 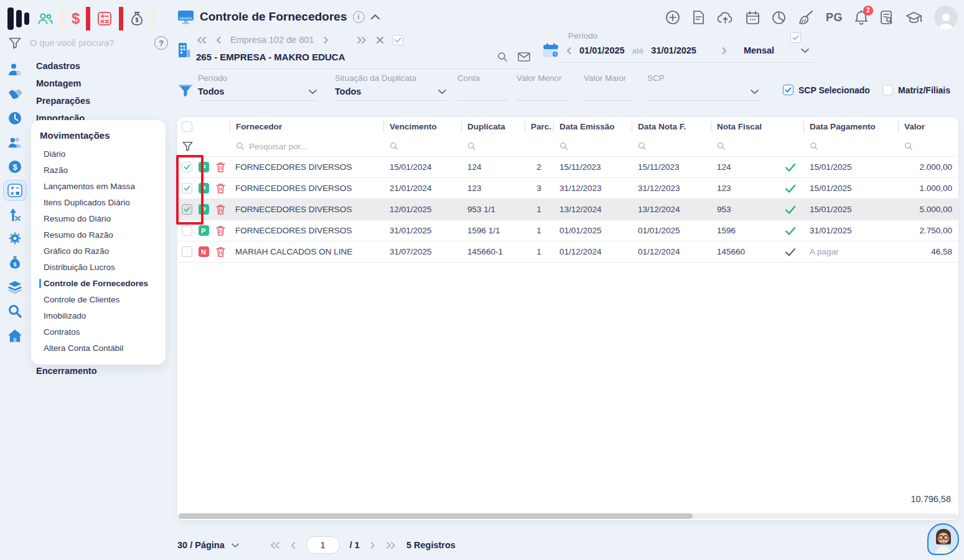 What do you see at coordinates (326, 40) in the screenshot?
I see `next-company-button` at bounding box center [326, 40].